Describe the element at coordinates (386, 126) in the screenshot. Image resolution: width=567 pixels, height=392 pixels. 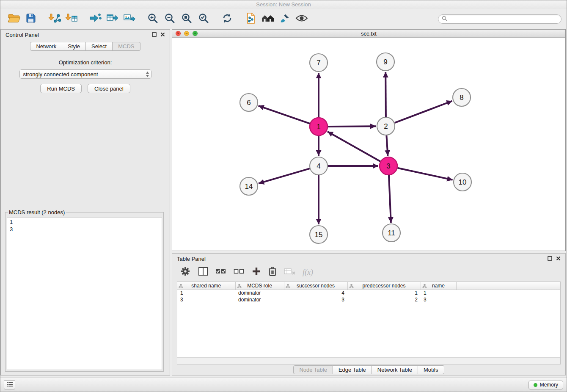
I see `svg-text: 2` at that location.